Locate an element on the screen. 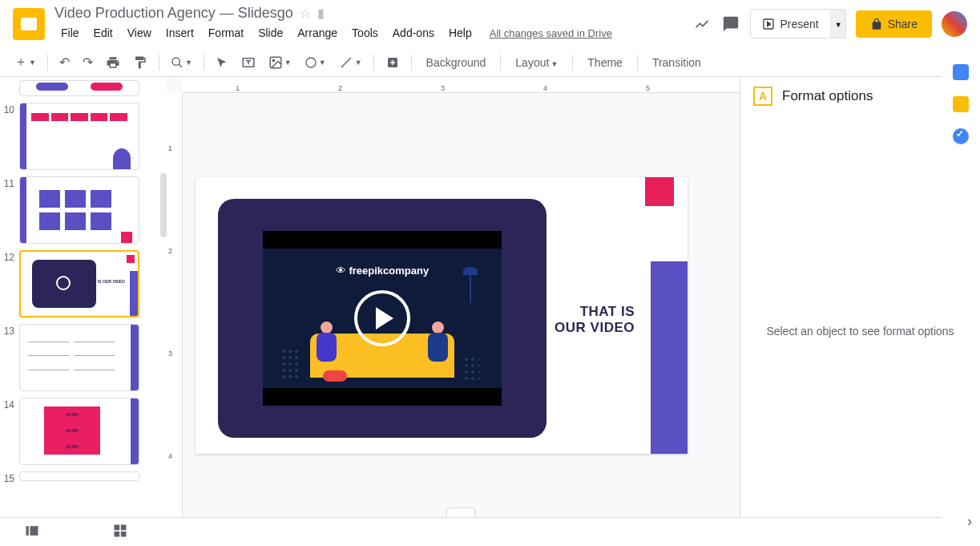  image-tool: ▼ is located at coordinates (280, 63).